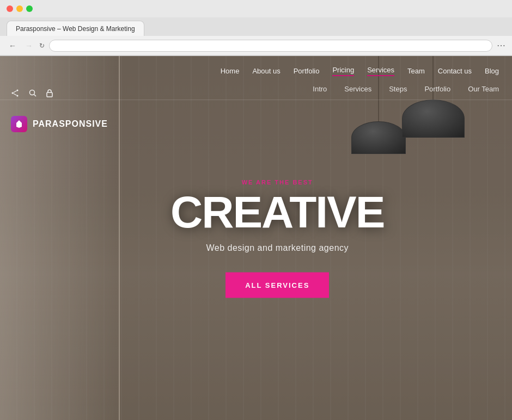 The image size is (512, 420). I want to click on nav-team: Team, so click(416, 71).